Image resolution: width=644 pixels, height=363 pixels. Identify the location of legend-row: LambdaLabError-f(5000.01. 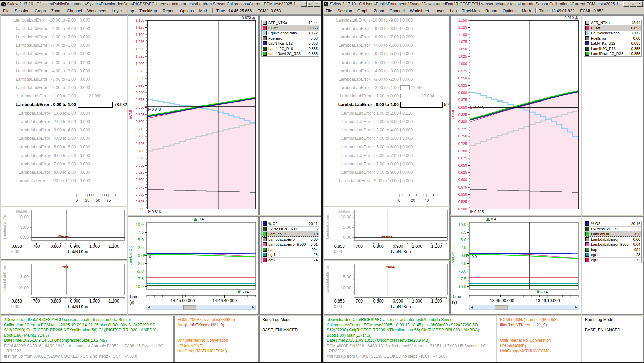
(290, 245).